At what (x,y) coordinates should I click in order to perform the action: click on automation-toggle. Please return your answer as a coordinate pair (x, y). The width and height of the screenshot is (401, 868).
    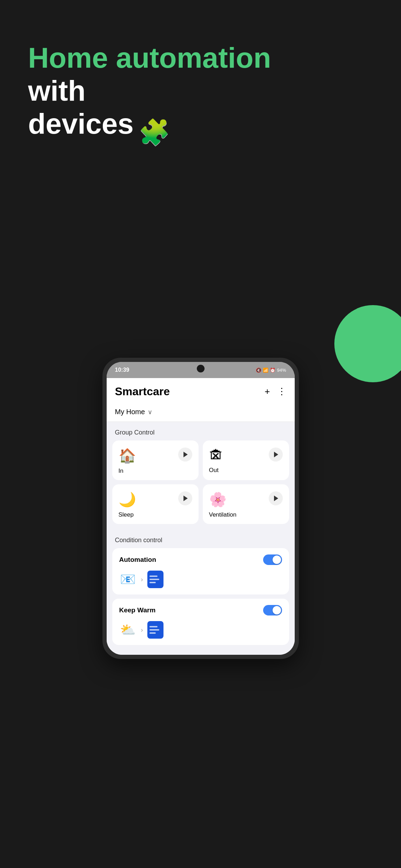
    Looking at the image, I should click on (273, 560).